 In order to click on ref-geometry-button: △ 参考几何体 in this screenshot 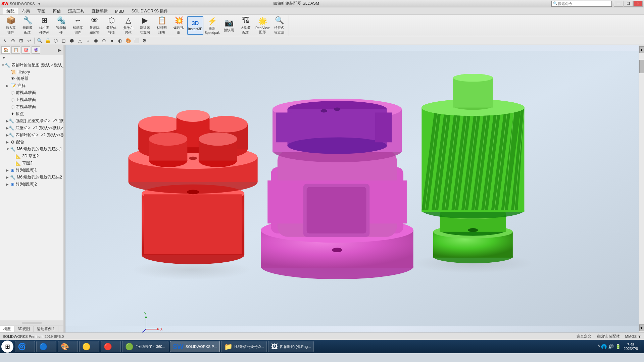, I will do `click(128, 25)`.